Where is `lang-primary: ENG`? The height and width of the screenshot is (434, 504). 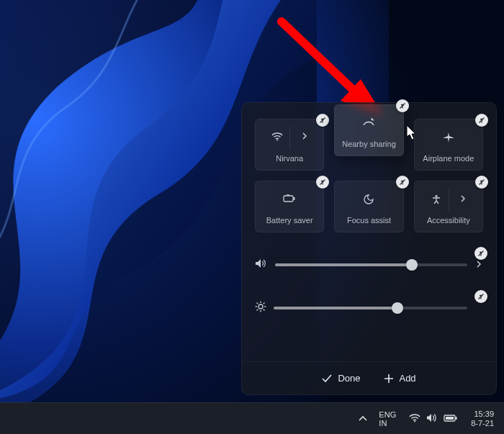 lang-primary: ENG is located at coordinates (387, 415).